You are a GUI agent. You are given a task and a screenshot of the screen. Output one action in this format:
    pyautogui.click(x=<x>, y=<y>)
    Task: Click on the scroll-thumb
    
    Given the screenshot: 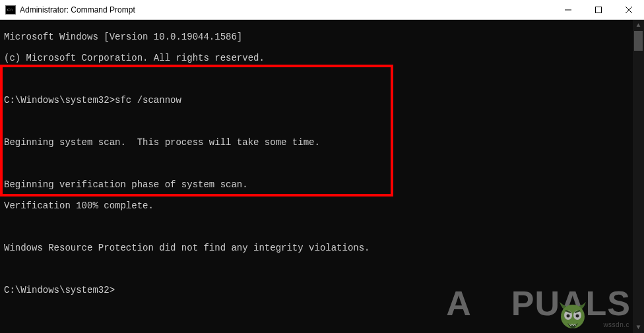 What is the action you would take?
    pyautogui.click(x=639, y=41)
    